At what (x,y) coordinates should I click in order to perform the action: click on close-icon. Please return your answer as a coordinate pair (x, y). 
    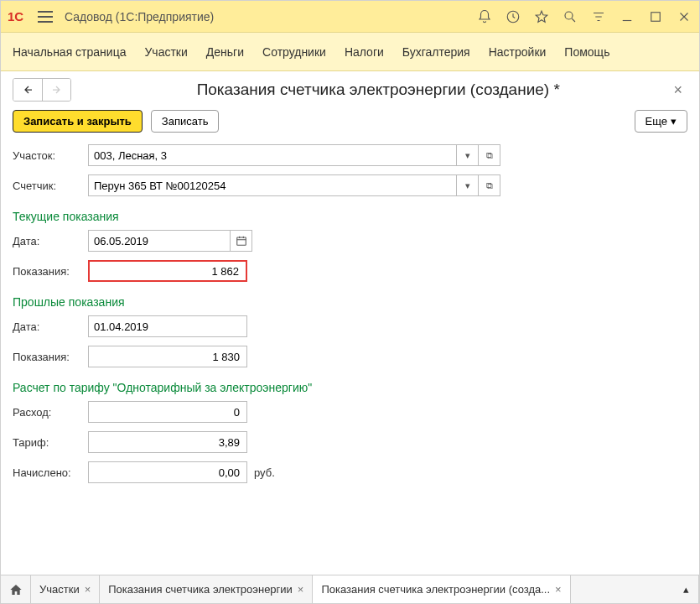
    Looking at the image, I should click on (684, 17).